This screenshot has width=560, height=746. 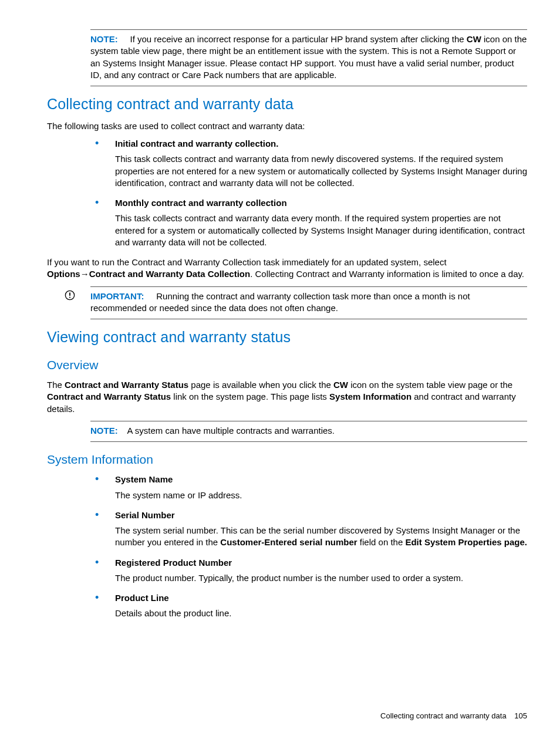 What do you see at coordinates (287, 397) in the screenshot?
I see `overview-paragraph: The Contract and Warranty Status page is…` at bounding box center [287, 397].